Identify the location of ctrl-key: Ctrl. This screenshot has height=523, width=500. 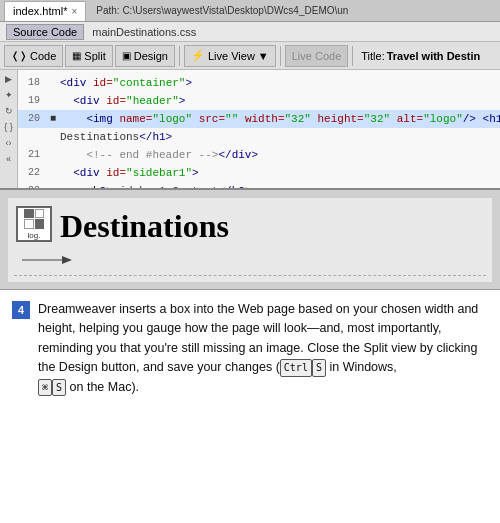
(296, 368).